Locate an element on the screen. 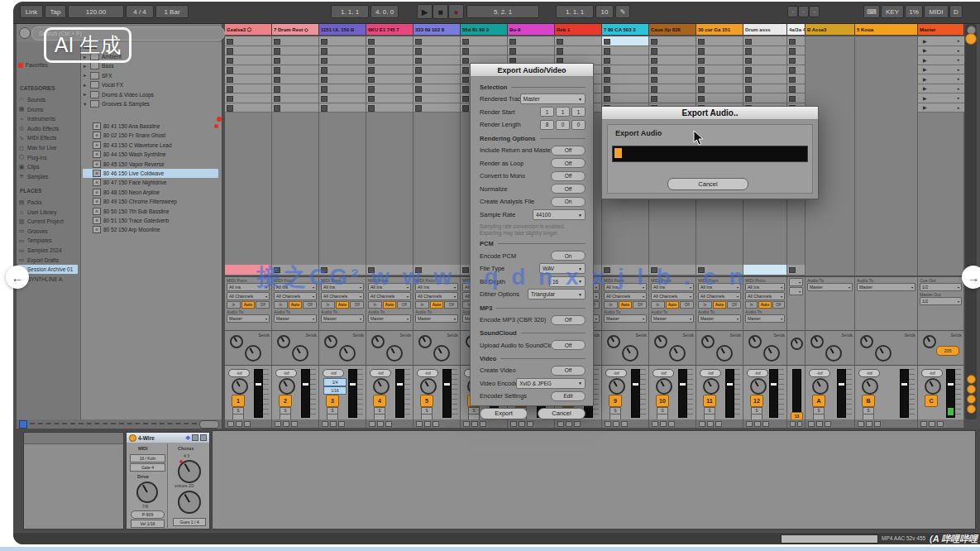 Image resolution: width=980 pixels, height=551 pixels. export-button: Export is located at coordinates (504, 414).